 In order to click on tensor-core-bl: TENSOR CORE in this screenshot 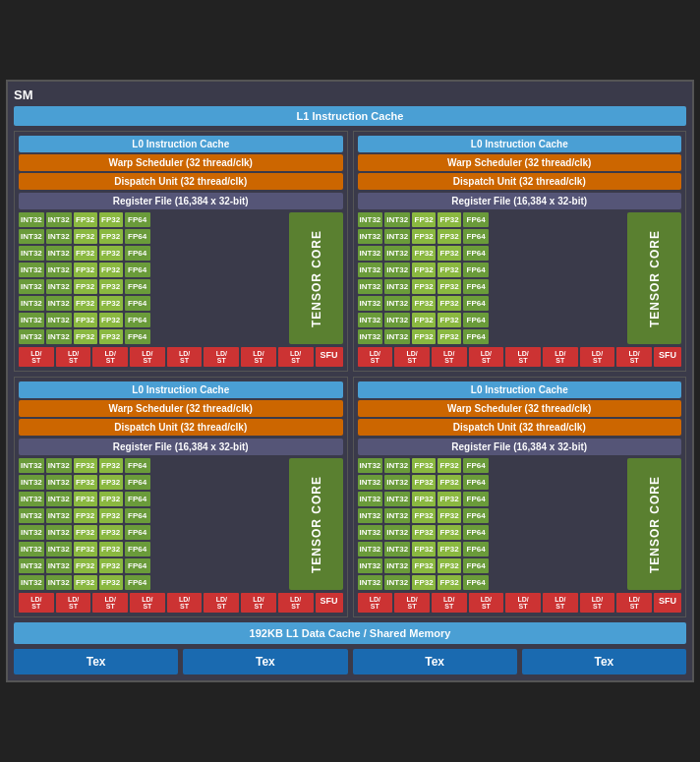, I will do `click(317, 524)`.